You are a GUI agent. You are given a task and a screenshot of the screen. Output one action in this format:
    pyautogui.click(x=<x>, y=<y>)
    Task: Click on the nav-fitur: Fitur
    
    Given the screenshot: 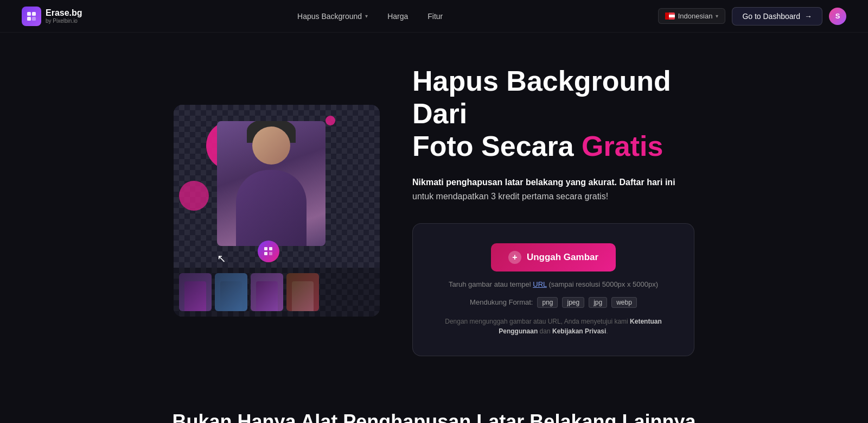 What is the action you would take?
    pyautogui.click(x=435, y=16)
    